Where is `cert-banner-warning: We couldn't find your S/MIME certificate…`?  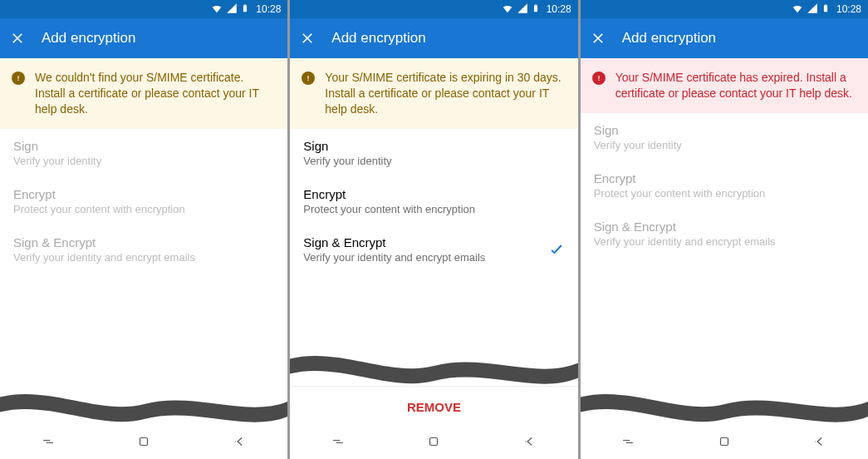
cert-banner-warning: We couldn't find your S/MIME certificate… is located at coordinates (144, 93).